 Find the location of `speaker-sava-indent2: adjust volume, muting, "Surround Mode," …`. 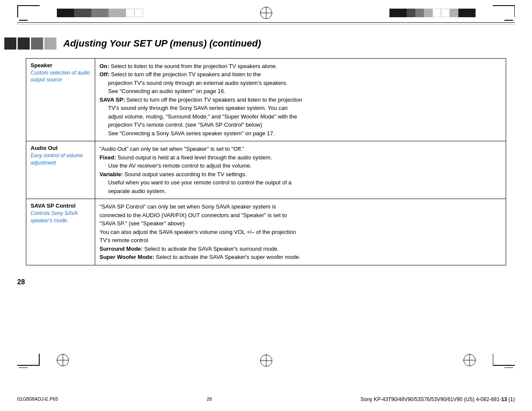

speaker-sava-indent2: adjust volume, muting, "Surround Mode," … is located at coordinates (301, 117).